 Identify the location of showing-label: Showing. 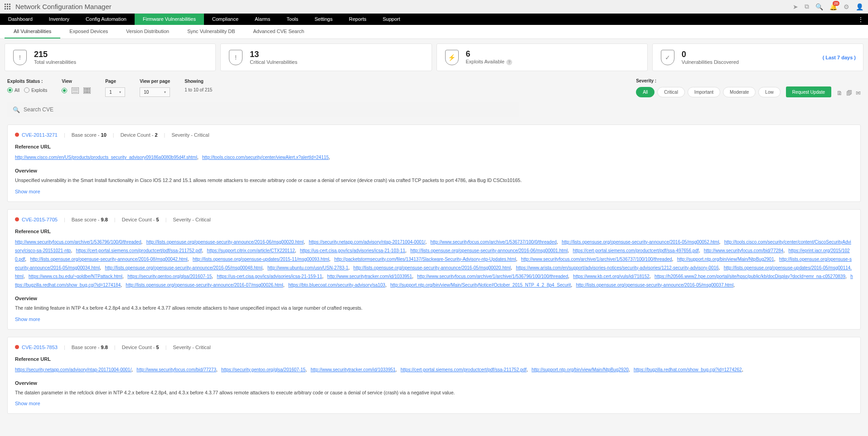
(199, 81).